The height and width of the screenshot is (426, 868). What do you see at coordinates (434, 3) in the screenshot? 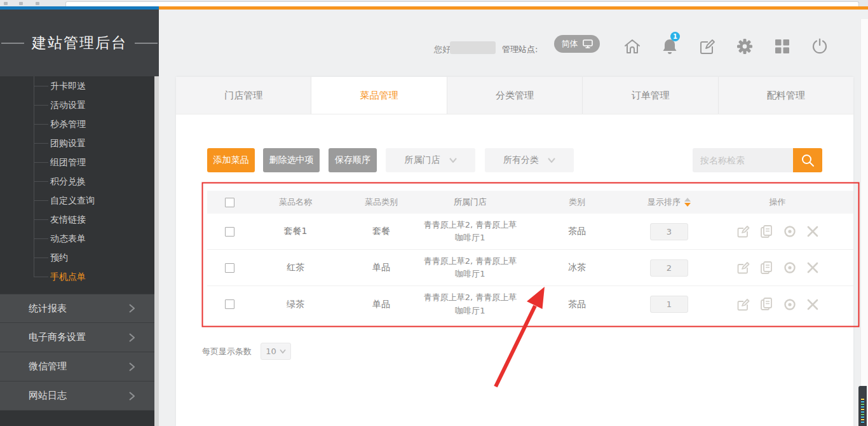
I see `browser-chrome` at bounding box center [434, 3].